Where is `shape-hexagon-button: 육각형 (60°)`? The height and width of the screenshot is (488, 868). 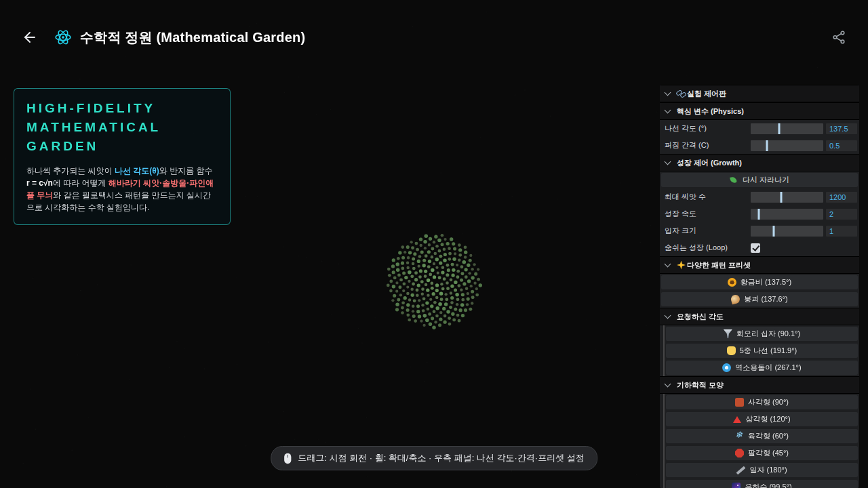 shape-hexagon-button: 육각형 (60°) is located at coordinates (762, 436).